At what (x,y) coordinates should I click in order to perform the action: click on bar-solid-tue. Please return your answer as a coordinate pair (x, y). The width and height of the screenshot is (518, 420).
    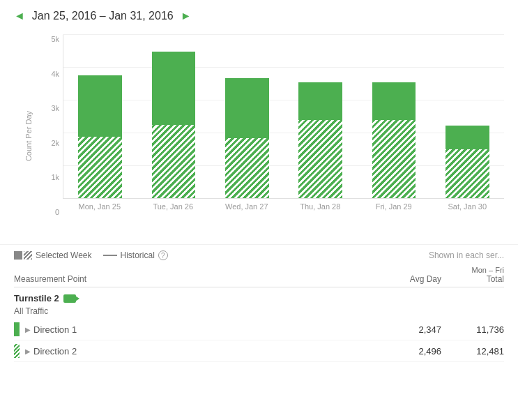
    Looking at the image, I should click on (174, 88).